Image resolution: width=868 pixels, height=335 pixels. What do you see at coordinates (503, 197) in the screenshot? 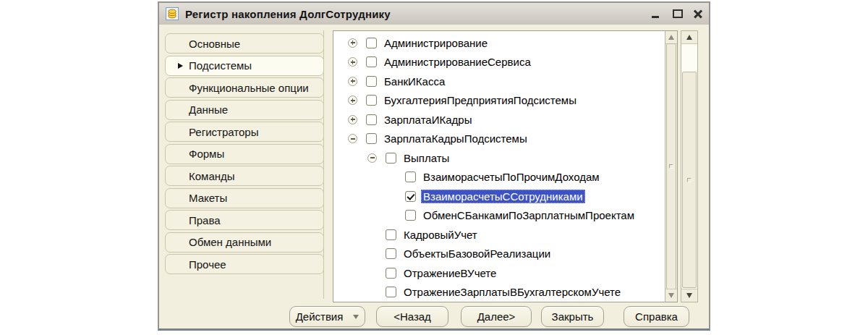
I see `tree-item-label: ВзаиморасчетыССотрудниками` at bounding box center [503, 197].